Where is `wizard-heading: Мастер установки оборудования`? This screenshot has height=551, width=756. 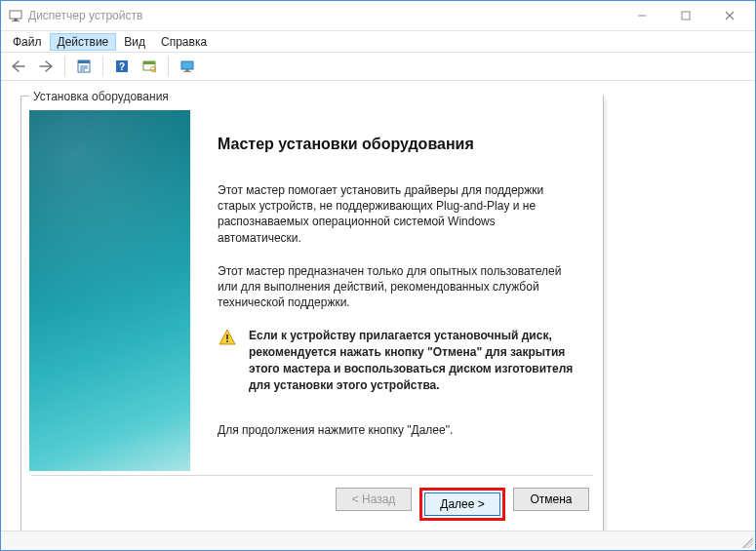
wizard-heading: Мастер установки оборудования is located at coordinates (400, 144).